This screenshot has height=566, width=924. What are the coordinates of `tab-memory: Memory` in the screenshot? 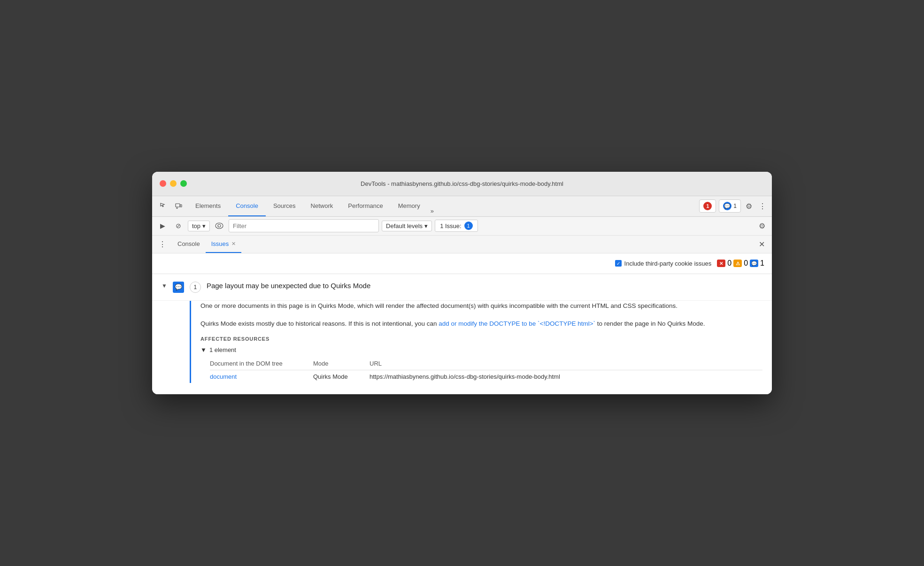 It's located at (409, 207).